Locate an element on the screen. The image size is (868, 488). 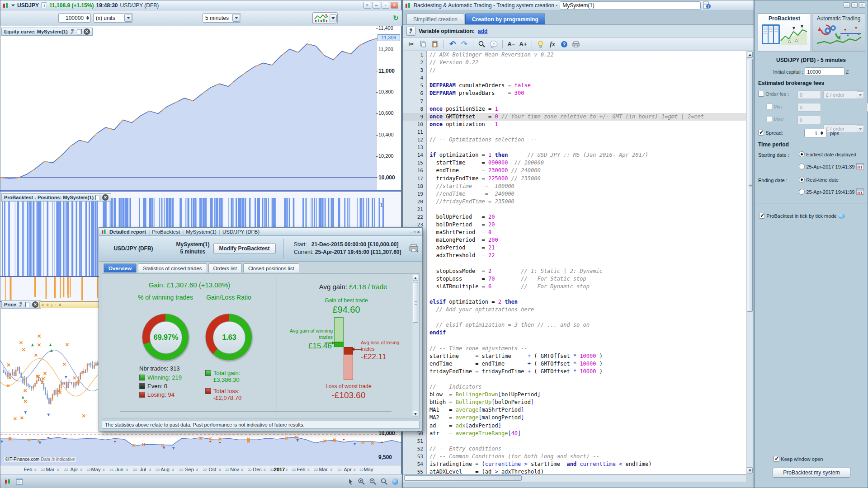
add-optimization-link: add is located at coordinates (483, 31).